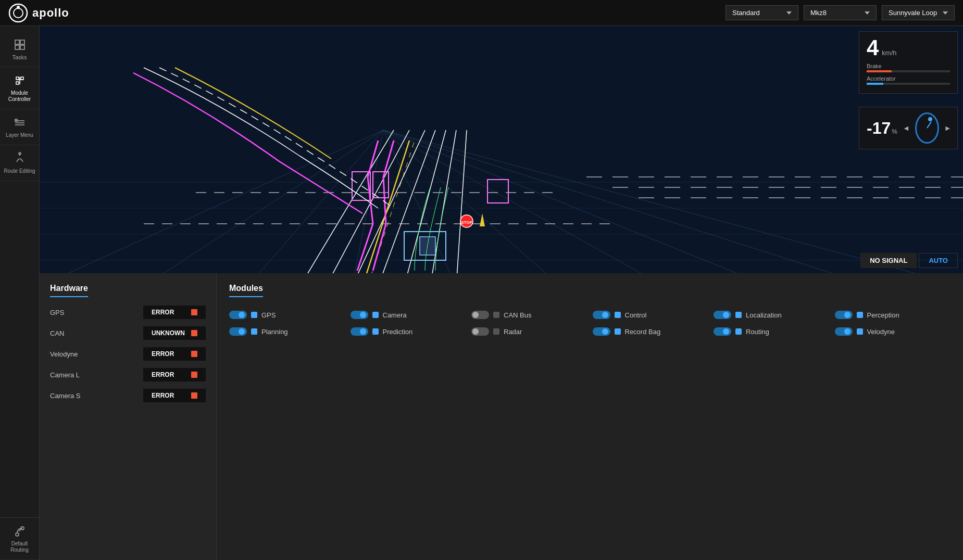 Image resolution: width=963 pixels, height=560 pixels. Describe the element at coordinates (746, 12) in the screenshot. I see `standard-label: Standard` at that location.